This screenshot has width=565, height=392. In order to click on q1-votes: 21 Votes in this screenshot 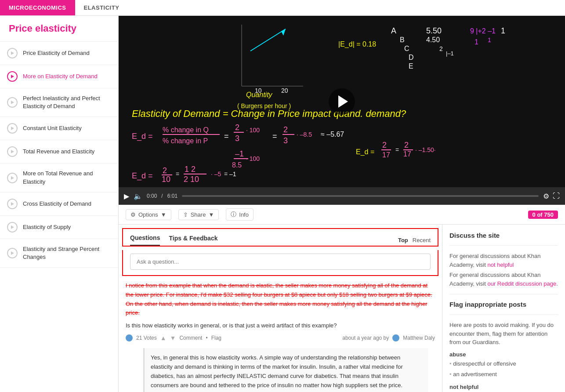, I will do `click(147, 338)`.